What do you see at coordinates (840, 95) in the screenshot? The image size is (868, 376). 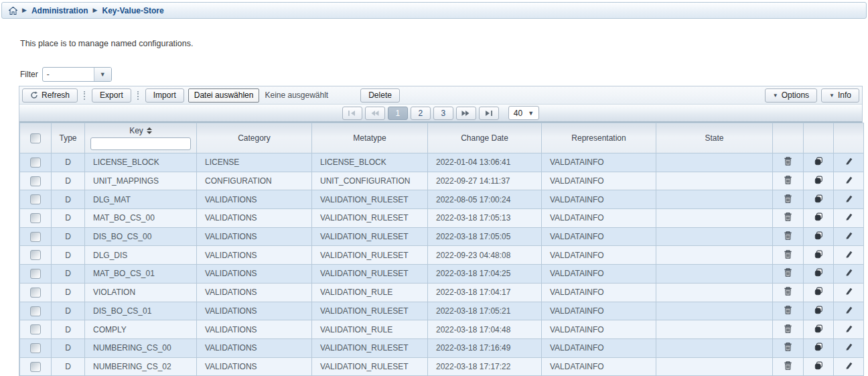 I see `info-button: ▼ Info` at bounding box center [840, 95].